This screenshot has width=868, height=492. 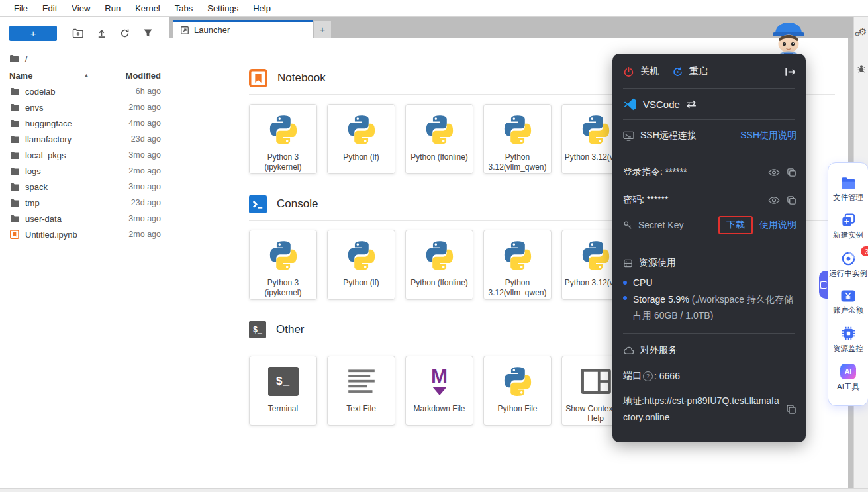 I want to click on upload-icon, so click(x=101, y=33).